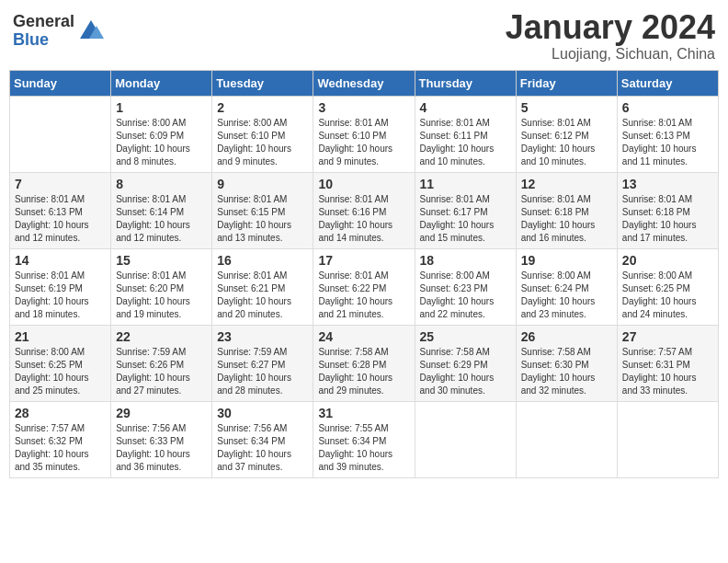 Image resolution: width=728 pixels, height=563 pixels. Describe the element at coordinates (364, 448) in the screenshot. I see `cell-content: Sunrise: 7:55 AMSunset: 6:34 PMDaylight:…` at that location.